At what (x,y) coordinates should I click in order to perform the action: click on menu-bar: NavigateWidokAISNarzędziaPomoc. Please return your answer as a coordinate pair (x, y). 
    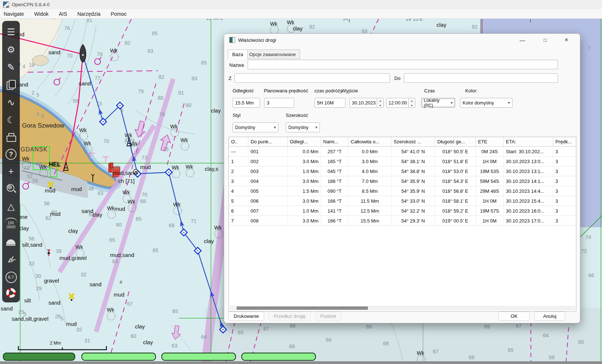
    Looking at the image, I should click on (301, 14).